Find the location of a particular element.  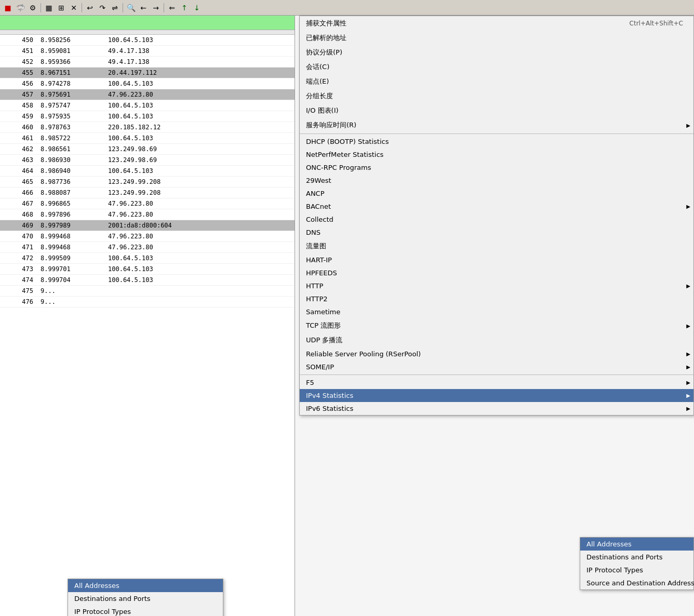

context-menu-item: 服务响应时间(R)▶ is located at coordinates (497, 125).